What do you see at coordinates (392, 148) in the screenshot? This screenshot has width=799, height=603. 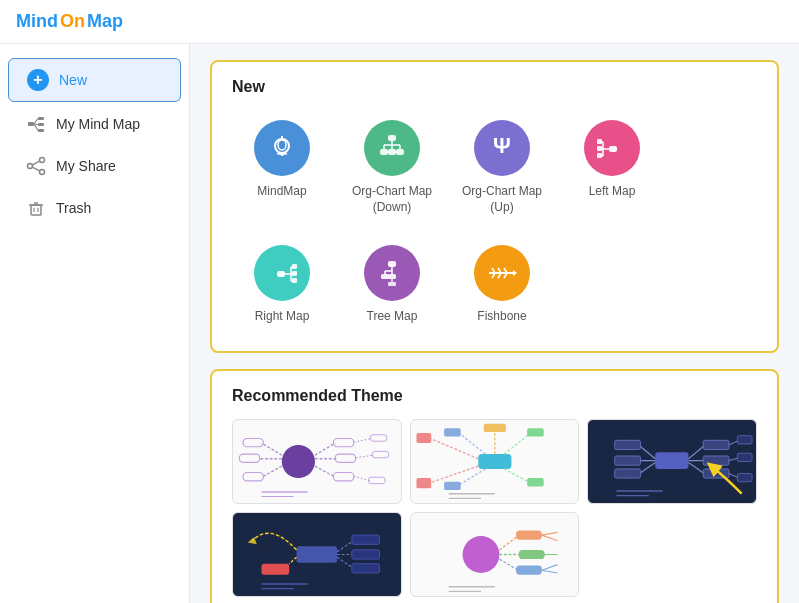 I see `org-chart-down-icon-circle` at bounding box center [392, 148].